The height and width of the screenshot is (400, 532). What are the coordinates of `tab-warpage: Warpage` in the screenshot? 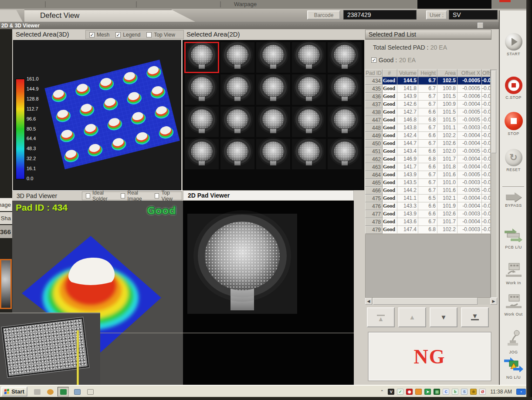 It's located at (245, 4).